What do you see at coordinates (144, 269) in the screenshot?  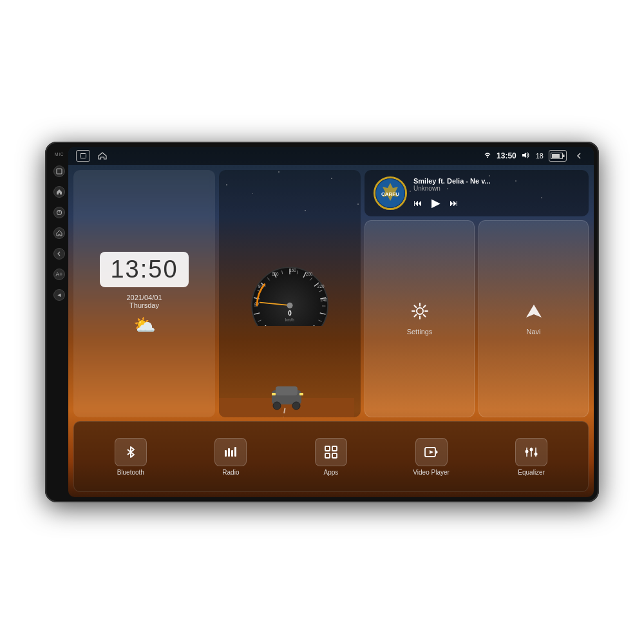 I see `clock-display: 13:50` at bounding box center [144, 269].